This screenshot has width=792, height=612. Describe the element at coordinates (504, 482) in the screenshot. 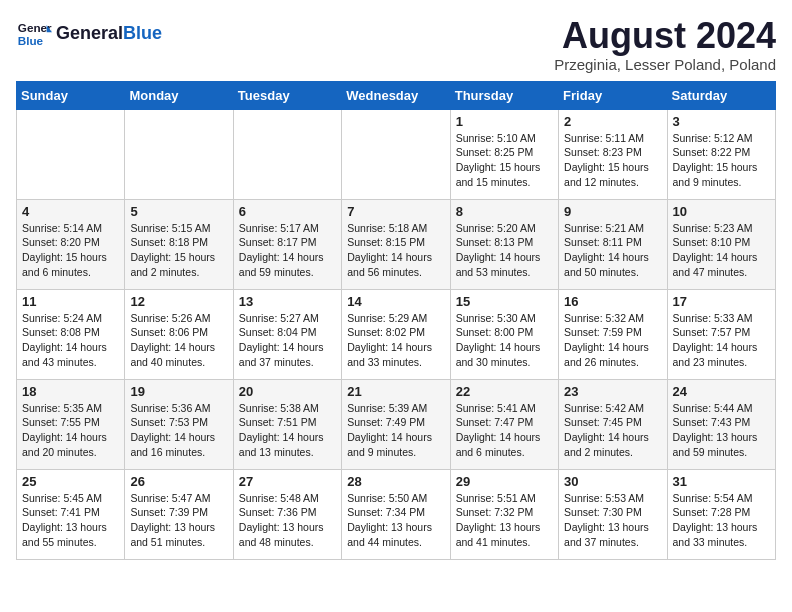

I see `day-number: 29` at that location.